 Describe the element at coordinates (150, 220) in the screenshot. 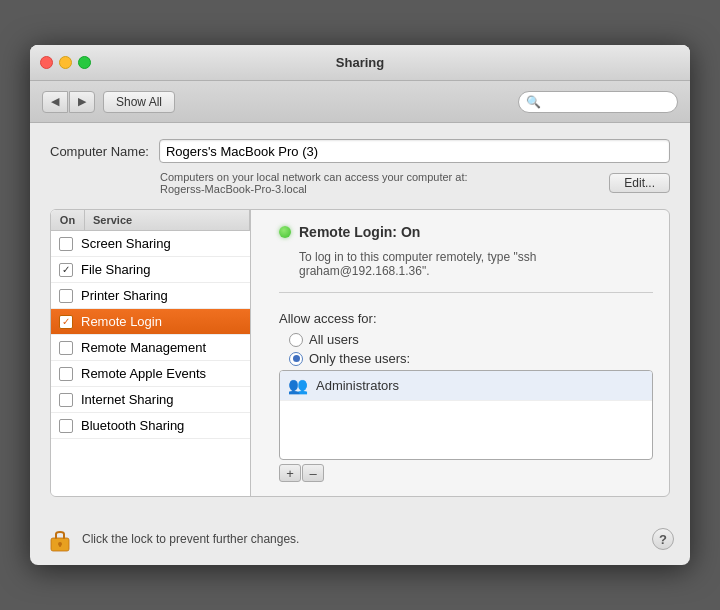

I see `services-header: On Service` at that location.